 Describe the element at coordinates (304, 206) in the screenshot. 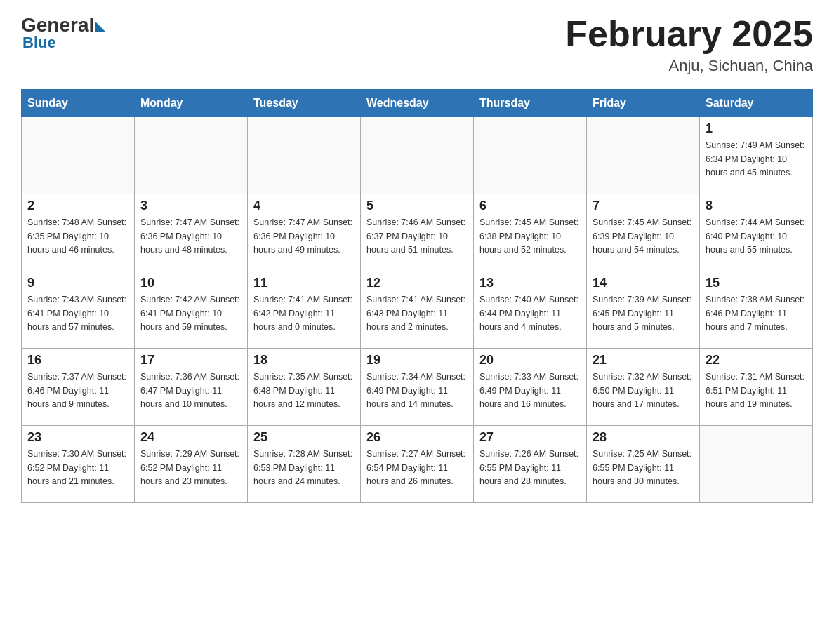

I see `day-number: 4` at that location.